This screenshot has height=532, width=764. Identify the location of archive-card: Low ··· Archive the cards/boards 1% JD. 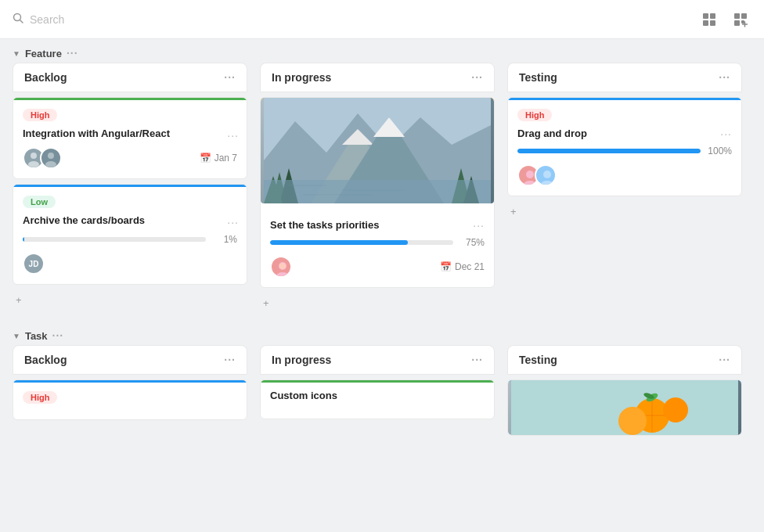
(130, 235).